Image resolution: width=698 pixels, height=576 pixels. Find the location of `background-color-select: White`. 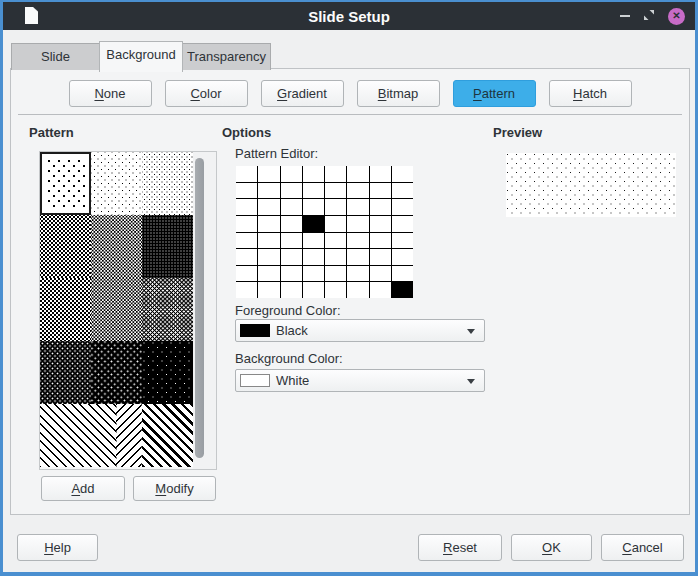

background-color-select: White is located at coordinates (360, 380).